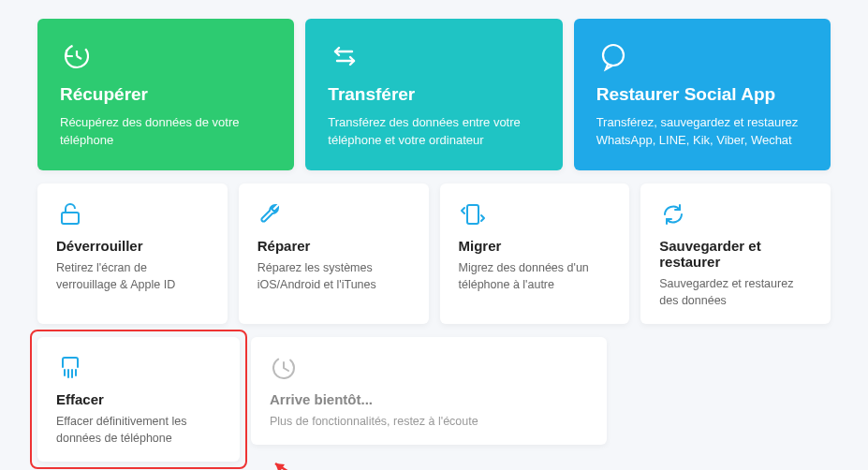  I want to click on refresh-icon, so click(736, 216).